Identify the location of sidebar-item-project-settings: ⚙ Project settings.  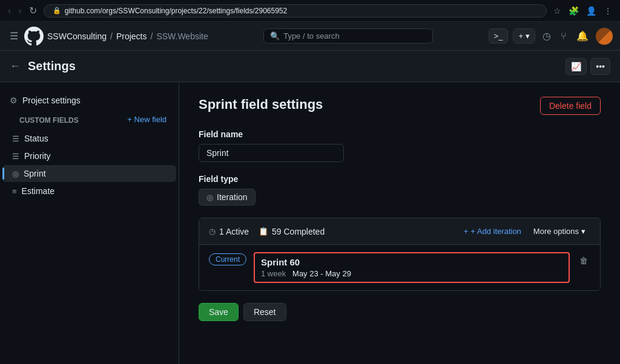
(90, 100).